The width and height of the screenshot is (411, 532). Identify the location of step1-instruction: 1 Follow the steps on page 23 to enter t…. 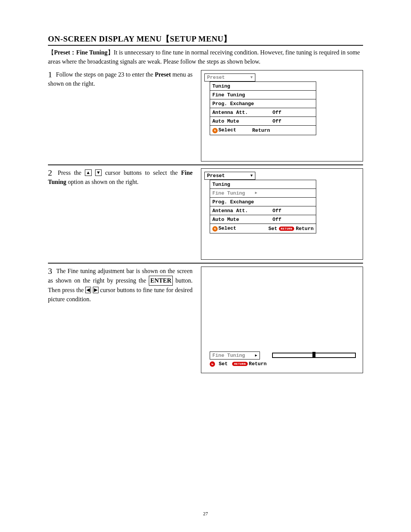
(120, 79).